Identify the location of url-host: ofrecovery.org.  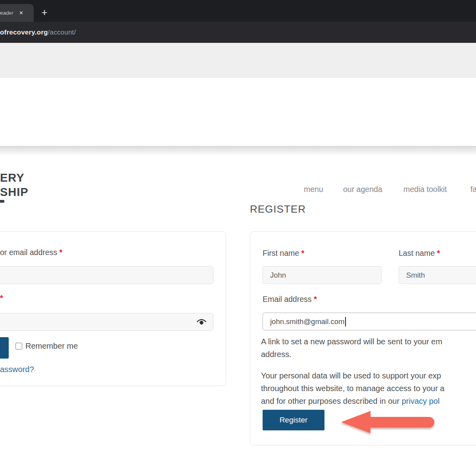
(24, 33).